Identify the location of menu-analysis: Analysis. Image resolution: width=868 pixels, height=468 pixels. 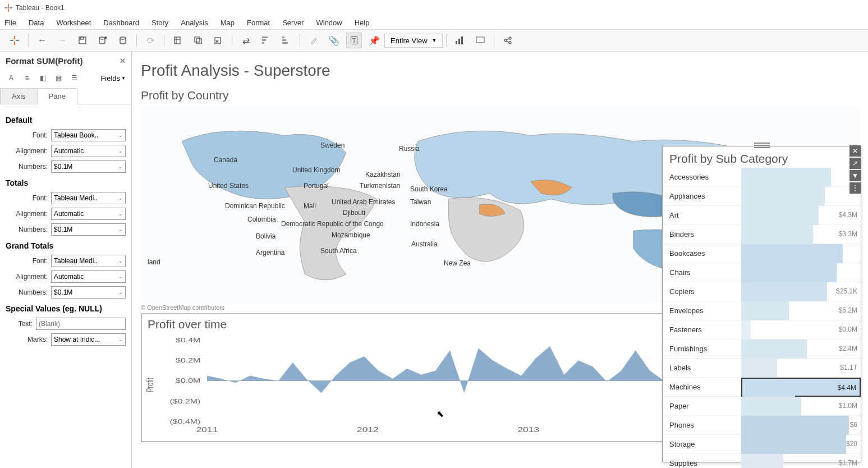
(194, 22).